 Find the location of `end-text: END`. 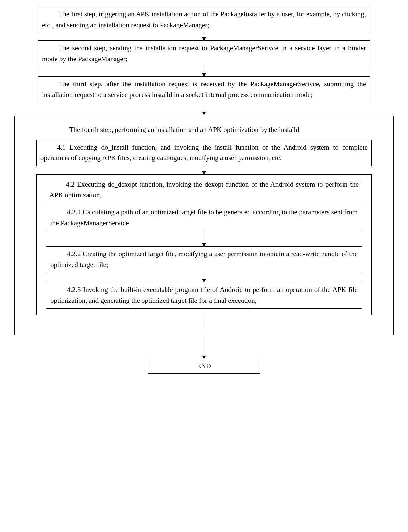

end-text: END is located at coordinates (204, 366).